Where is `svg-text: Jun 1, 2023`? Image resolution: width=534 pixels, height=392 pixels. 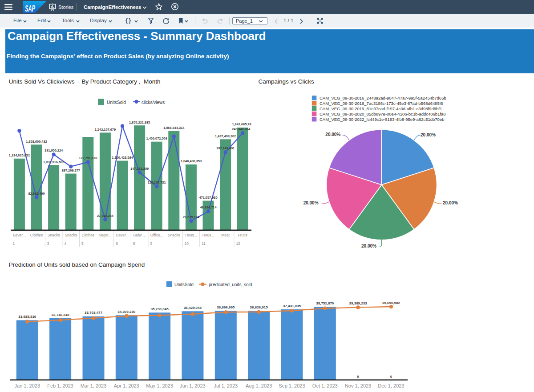 svg-text: Jun 1, 2023 is located at coordinates (193, 386).